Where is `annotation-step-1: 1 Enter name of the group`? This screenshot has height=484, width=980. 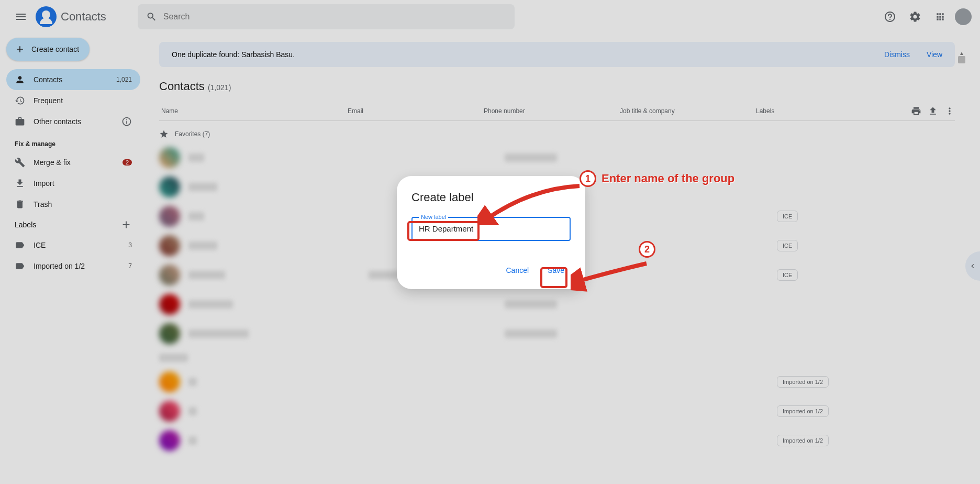
annotation-step-1: 1 Enter name of the group is located at coordinates (657, 179).